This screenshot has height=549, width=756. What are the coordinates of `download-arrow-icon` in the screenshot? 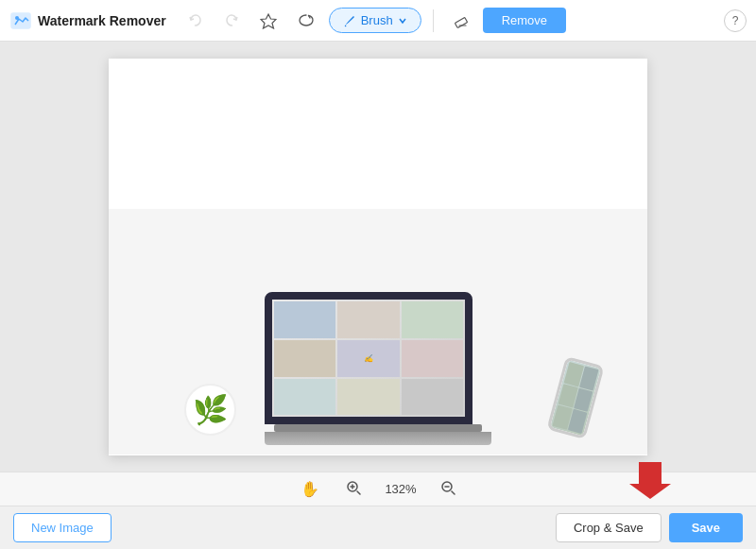 It's located at (650, 478).